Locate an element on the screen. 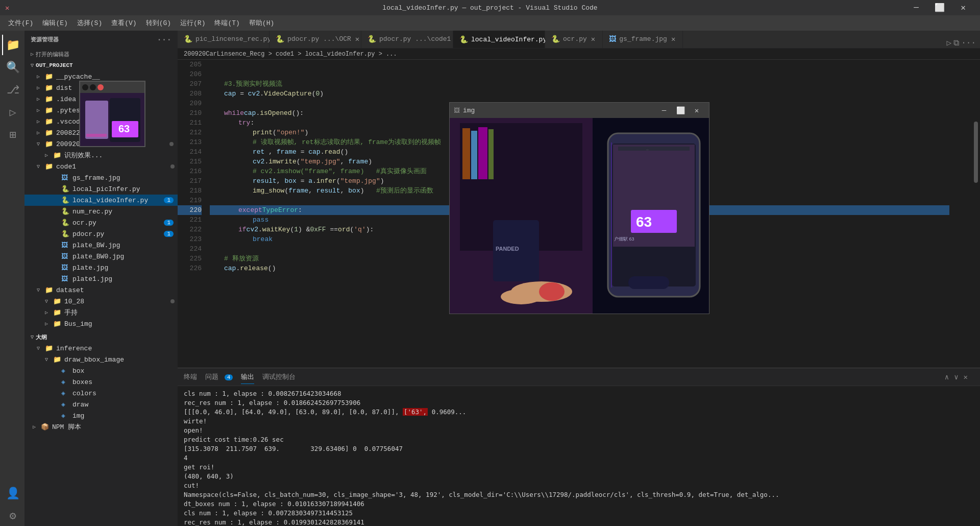 The height and width of the screenshot is (526, 980). tree-item-code1: ▽ 📁 code1 is located at coordinates (101, 166).